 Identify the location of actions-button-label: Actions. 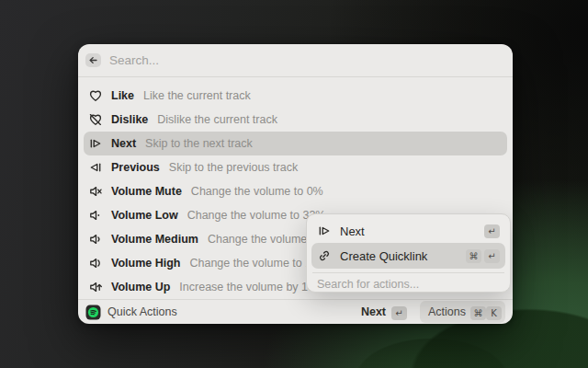
(447, 312).